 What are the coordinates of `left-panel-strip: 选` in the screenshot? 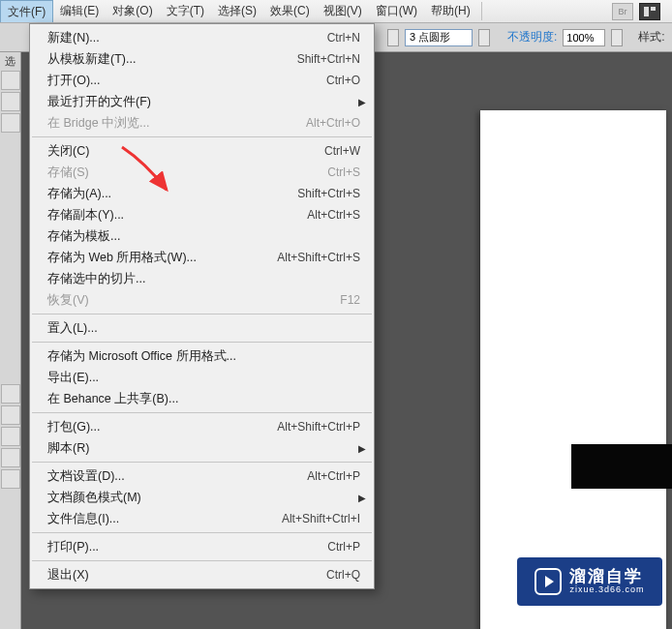 It's located at (11, 341).